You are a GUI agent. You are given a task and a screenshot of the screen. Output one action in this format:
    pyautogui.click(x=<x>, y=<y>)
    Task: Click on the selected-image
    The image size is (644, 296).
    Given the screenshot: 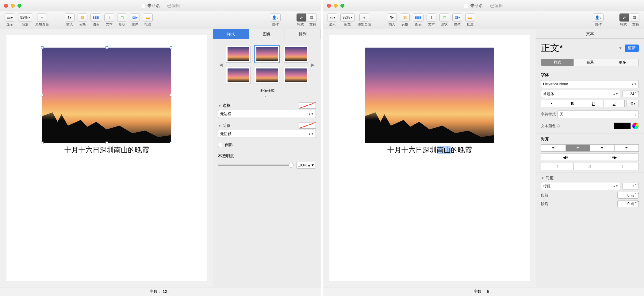 What is the action you would take?
    pyautogui.click(x=107, y=95)
    